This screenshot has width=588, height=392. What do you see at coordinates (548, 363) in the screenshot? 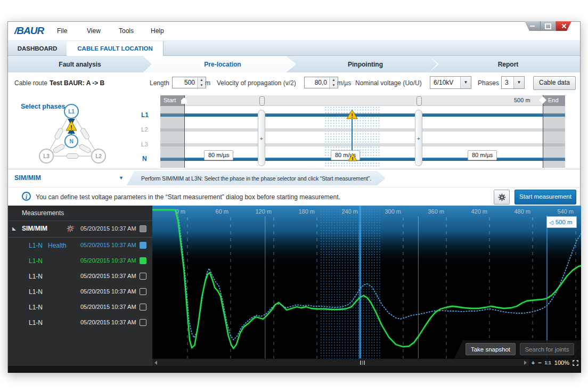
I see `zoom-one-to-one-button: 1:1` at bounding box center [548, 363].